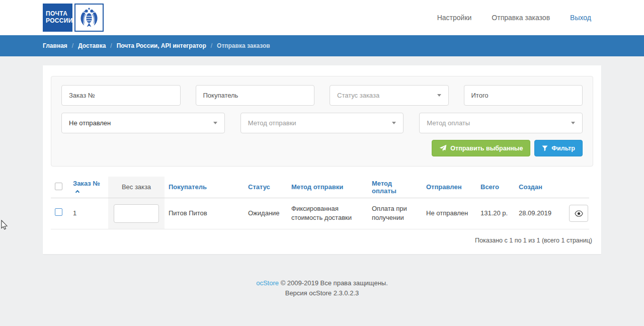 This screenshot has width=644, height=326. What do you see at coordinates (579, 213) in the screenshot?
I see `view-order-button` at bounding box center [579, 213].